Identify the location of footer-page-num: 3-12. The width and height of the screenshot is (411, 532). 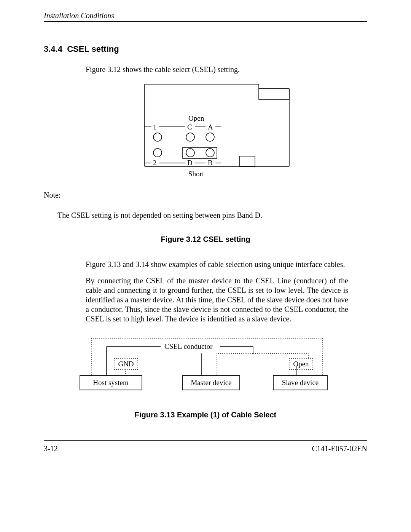
(51, 449).